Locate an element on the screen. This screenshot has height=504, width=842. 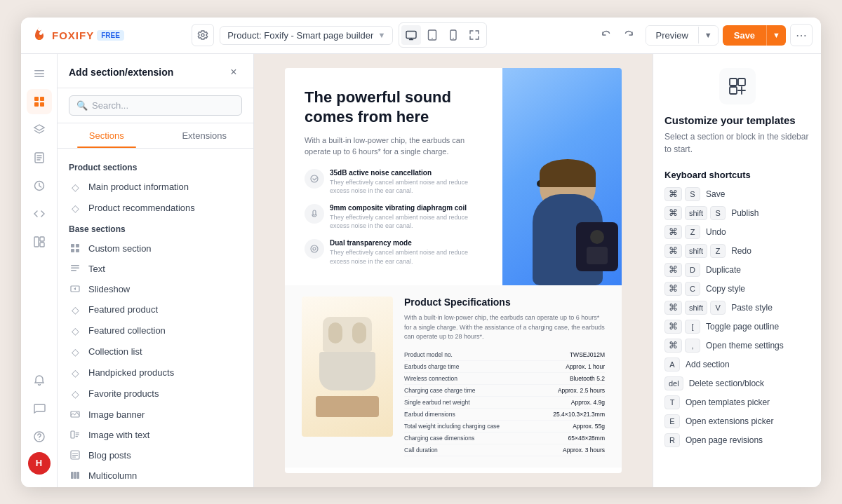
section-item-featured-collection: ◇ Featured collection is located at coordinates (156, 331).